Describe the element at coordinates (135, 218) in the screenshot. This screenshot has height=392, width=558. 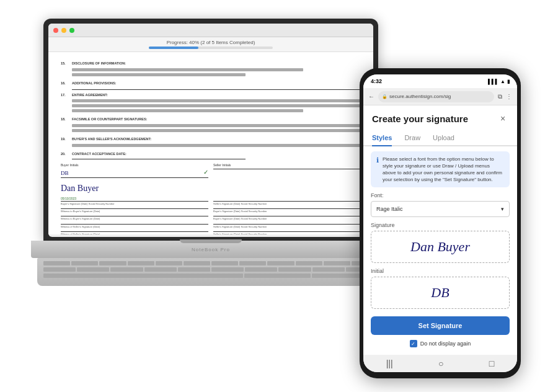
I see `witness-label-3: Witness to Buyer's Signature (Date)` at that location.